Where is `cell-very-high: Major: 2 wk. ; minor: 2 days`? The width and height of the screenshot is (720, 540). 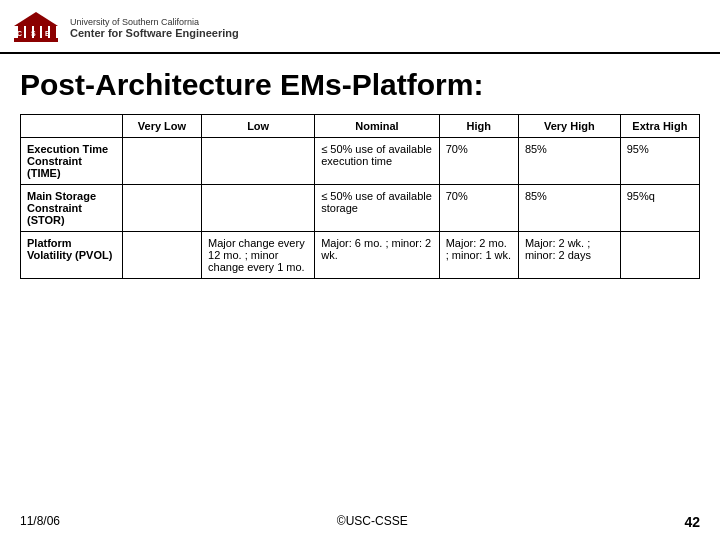
cell-very-high: Major: 2 wk. ; minor: 2 days is located at coordinates (569, 256).